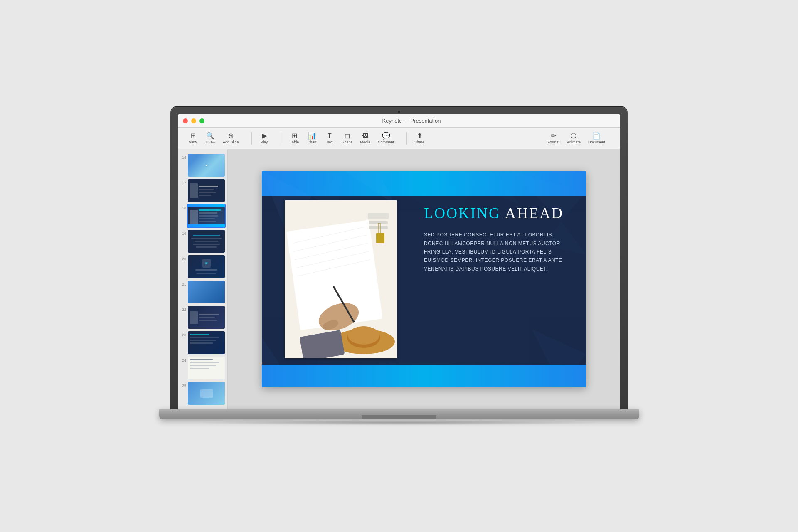 This screenshot has width=798, height=532. Describe the element at coordinates (294, 136) in the screenshot. I see `table-icon: ⊞` at that location.